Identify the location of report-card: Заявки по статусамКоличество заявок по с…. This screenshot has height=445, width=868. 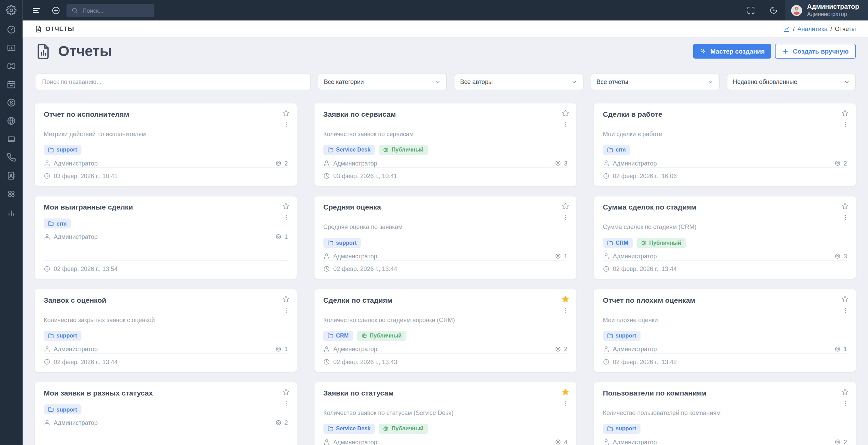
(445, 414).